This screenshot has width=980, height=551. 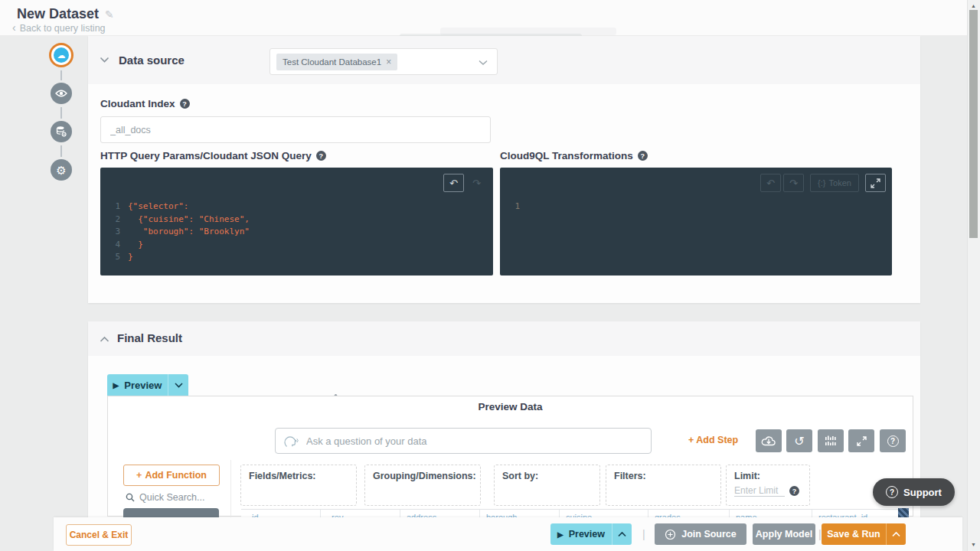 I want to click on speaking-head-icon, so click(x=292, y=441).